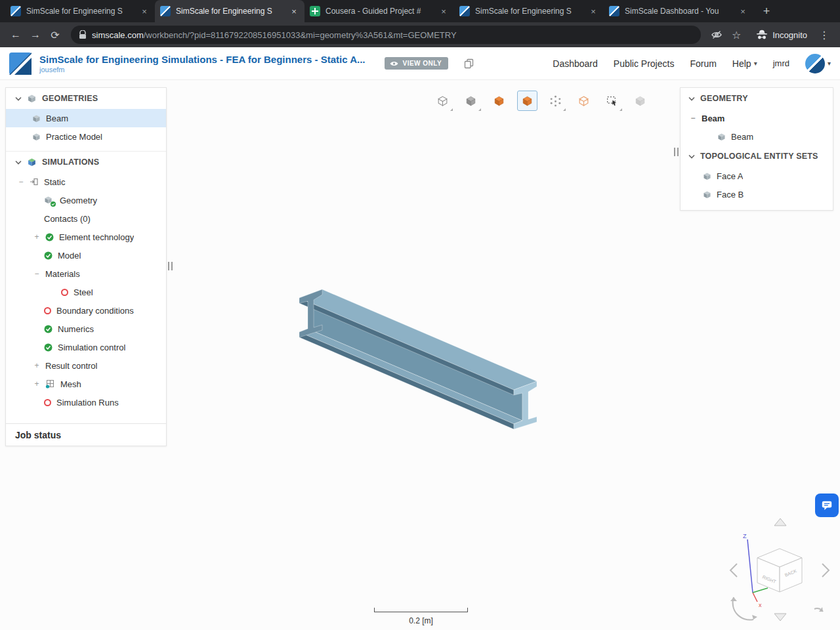 The image size is (840, 630). What do you see at coordinates (679, 11) in the screenshot?
I see `browser-tab: SimScale Dashboard - You` at bounding box center [679, 11].